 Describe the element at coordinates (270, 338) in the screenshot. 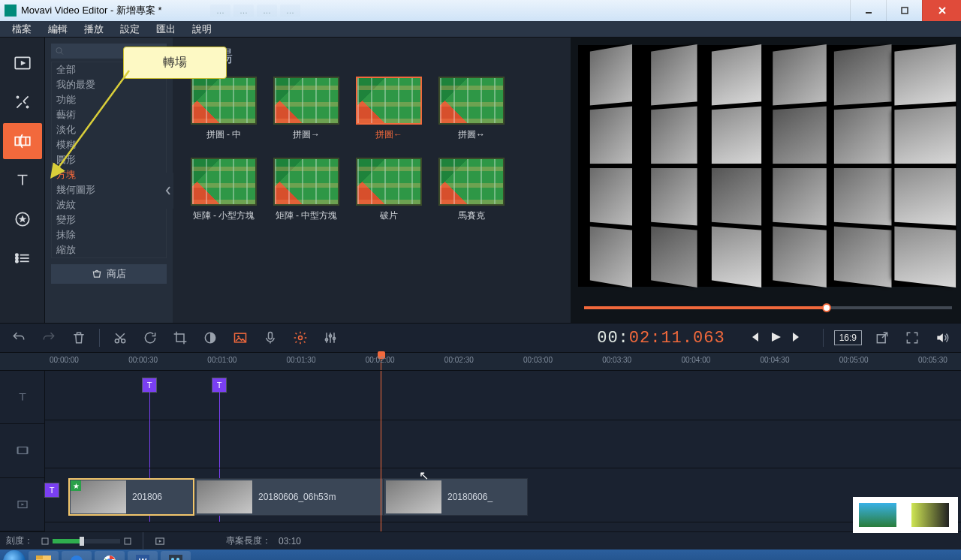

I see `mic-button` at that location.